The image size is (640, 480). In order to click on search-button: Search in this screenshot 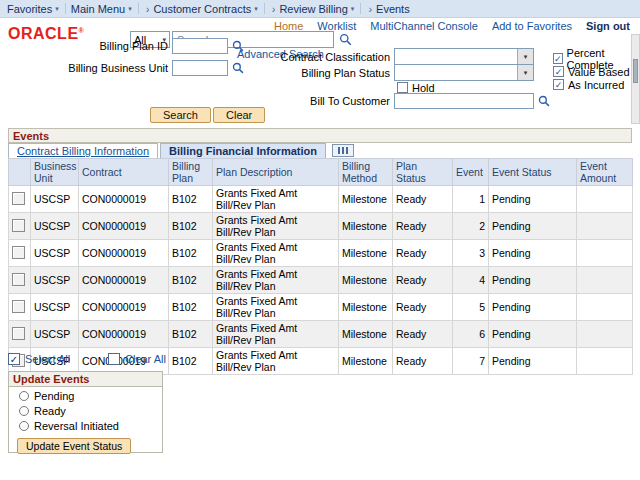, I will do `click(180, 115)`.